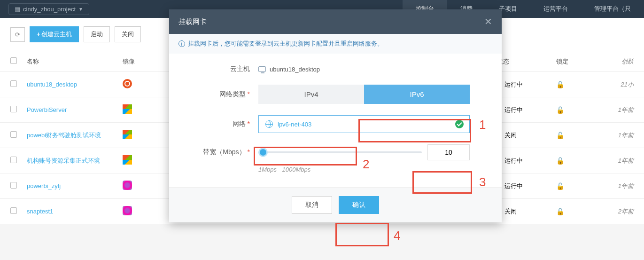 This screenshot has width=644, height=260. I want to click on modal-info-text: 挂载网卡后，您可能需要登录到云主机更新网卡配置并且重启网络服务。, so click(286, 44).